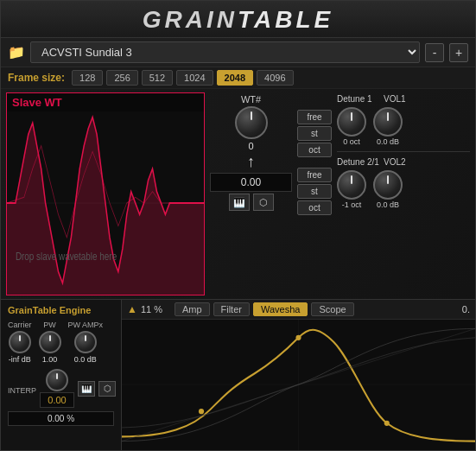 The width and height of the screenshot is (476, 451). What do you see at coordinates (50, 325) in the screenshot?
I see `pw-label: PW` at bounding box center [50, 325].